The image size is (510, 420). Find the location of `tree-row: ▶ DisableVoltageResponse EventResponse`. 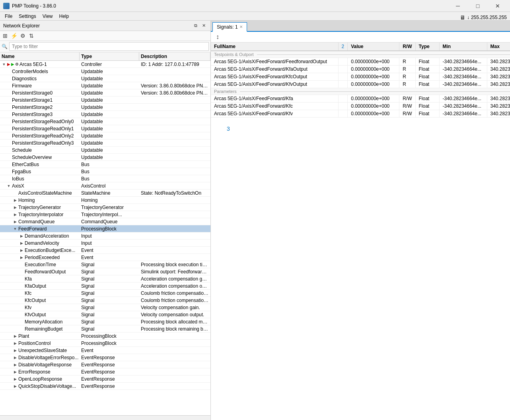

tree-row: ▶ DisableVoltageResponse EventResponse is located at coordinates (105, 365).